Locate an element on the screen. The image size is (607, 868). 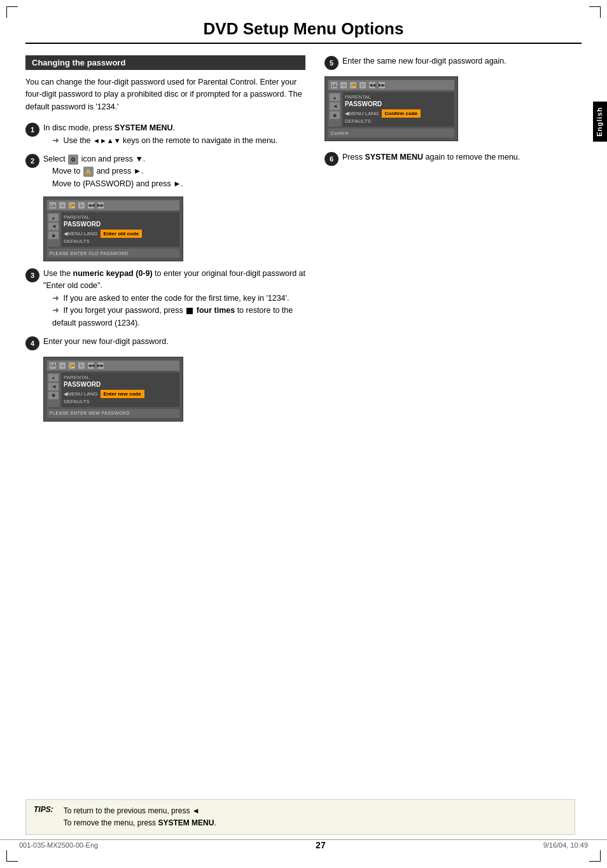
parental-icon: 🔒 is located at coordinates (88, 172).